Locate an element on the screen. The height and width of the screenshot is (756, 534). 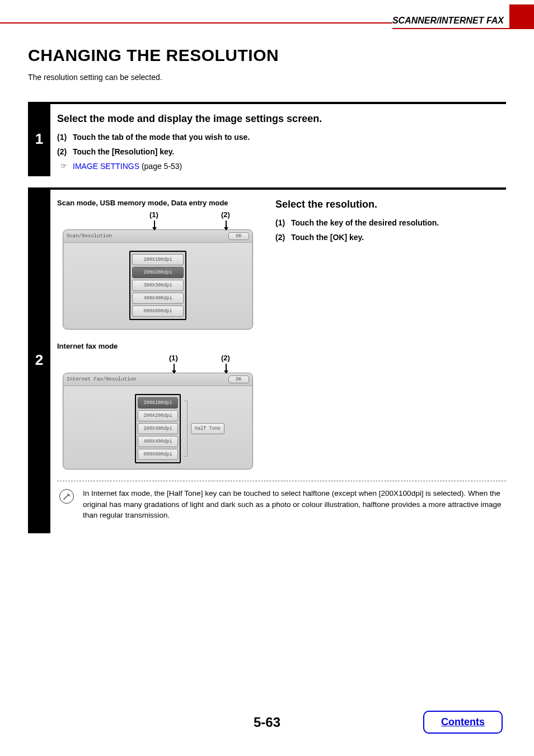
option-400x400b: 400X400dpi is located at coordinates (158, 442).